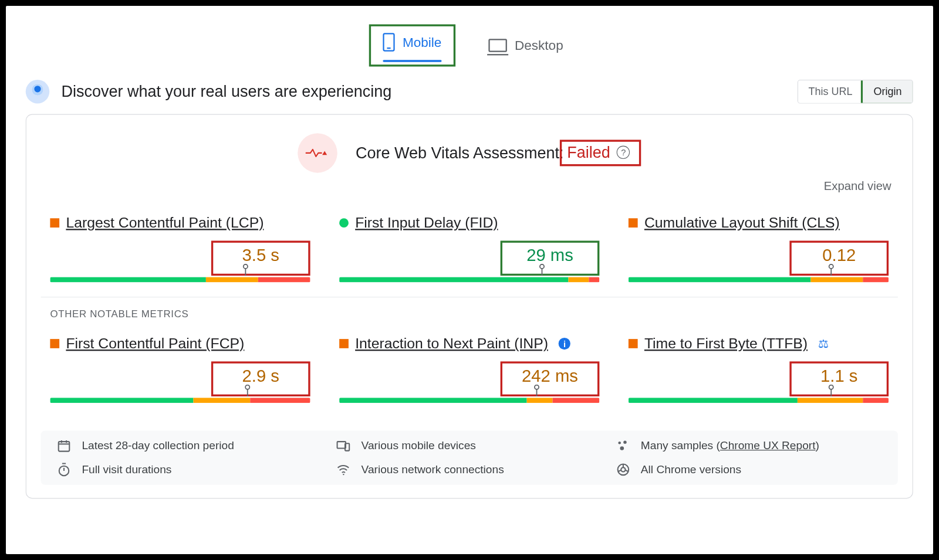 Image resolution: width=939 pixels, height=560 pixels. I want to click on calendar-icon, so click(65, 446).